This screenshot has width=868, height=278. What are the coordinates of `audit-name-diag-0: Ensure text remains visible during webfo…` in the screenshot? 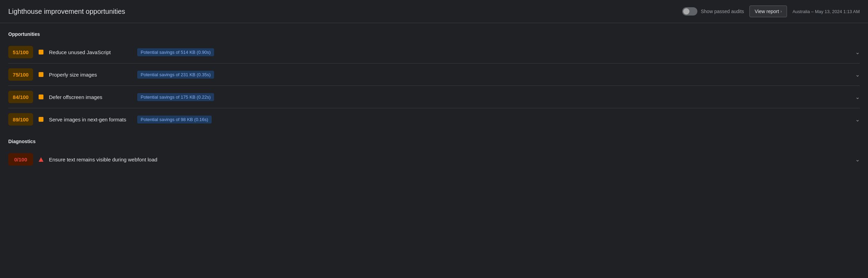 It's located at (103, 159).